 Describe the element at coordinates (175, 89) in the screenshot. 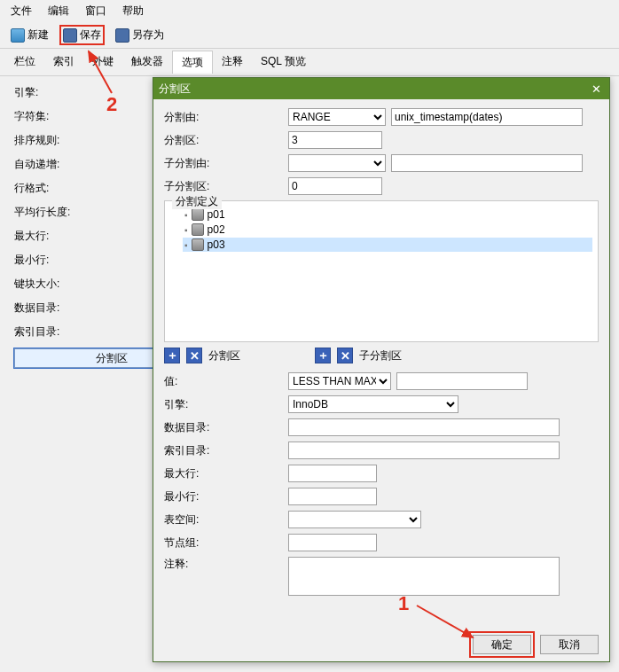

I see `dialog-title: 分割区` at that location.